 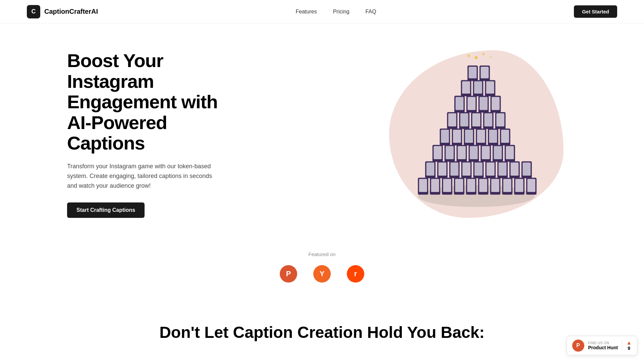 What do you see at coordinates (476, 58) in the screenshot?
I see `svg-text: 0` at bounding box center [476, 58].